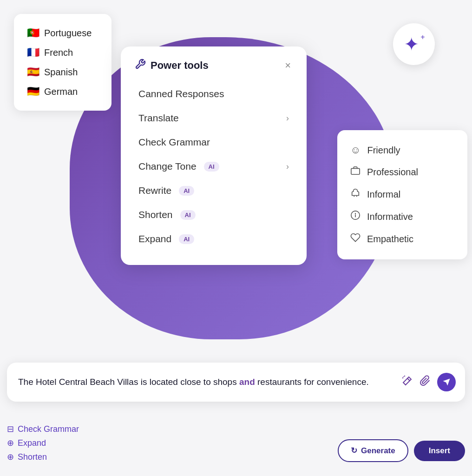  I want to click on tone-item-friendly: ☺ Friendly, so click(402, 150).